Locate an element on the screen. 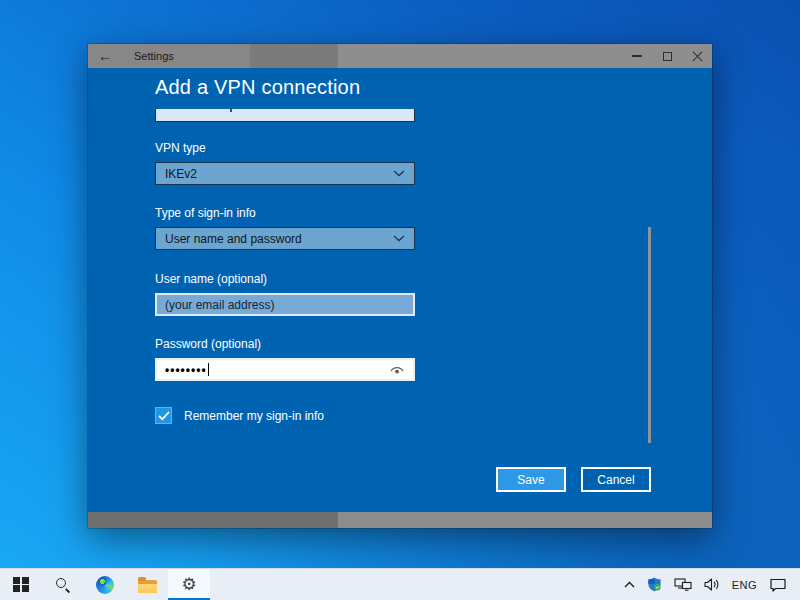 Image resolution: width=800 pixels, height=600 pixels. network-tray-button is located at coordinates (683, 584).